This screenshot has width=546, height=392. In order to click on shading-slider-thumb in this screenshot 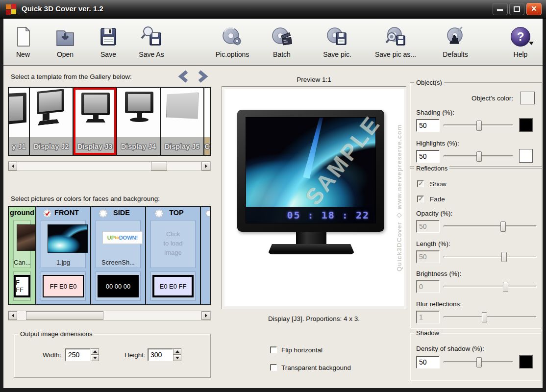, I will do `click(479, 125)`.